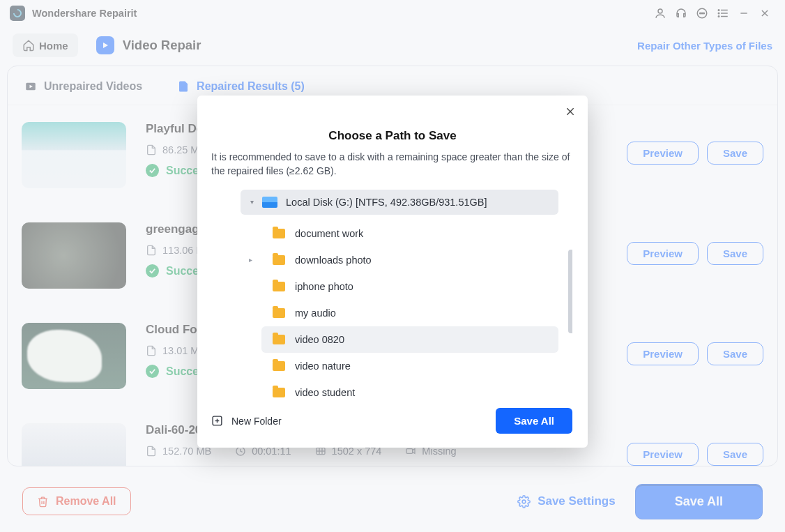 The image size is (785, 532). Describe the element at coordinates (270, 202) in the screenshot. I see `disk-icon` at that location.